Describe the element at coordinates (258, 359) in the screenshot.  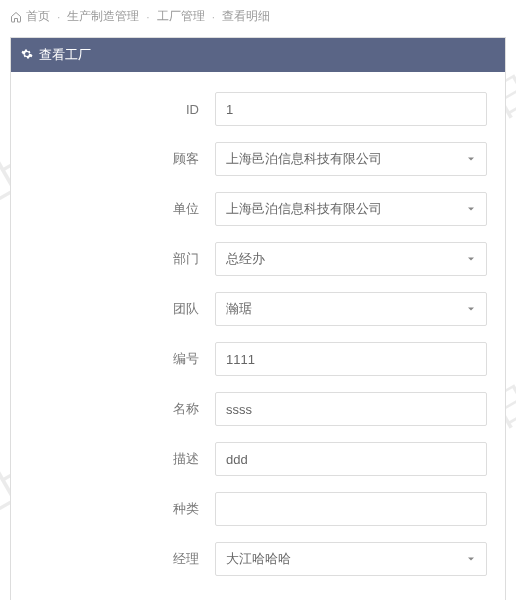
I see `row-code: 编号` at that location.